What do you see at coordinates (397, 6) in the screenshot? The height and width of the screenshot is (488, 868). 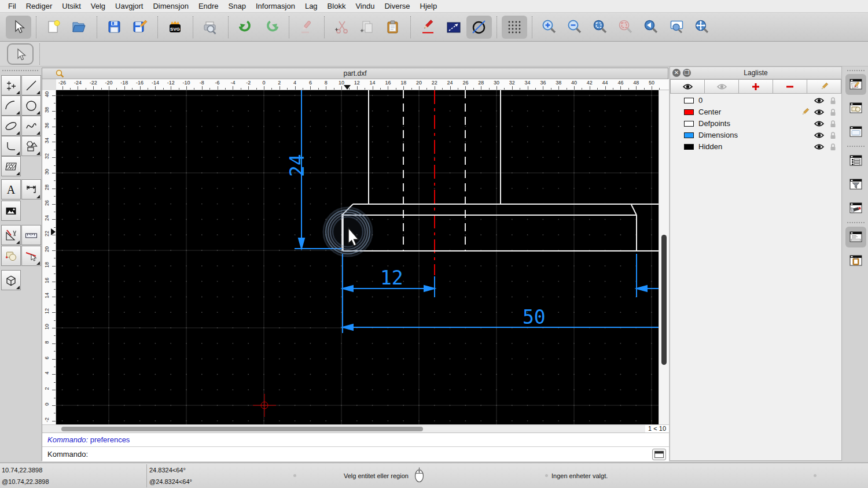 I see `menu-item-diverse: Diverse` at bounding box center [397, 6].